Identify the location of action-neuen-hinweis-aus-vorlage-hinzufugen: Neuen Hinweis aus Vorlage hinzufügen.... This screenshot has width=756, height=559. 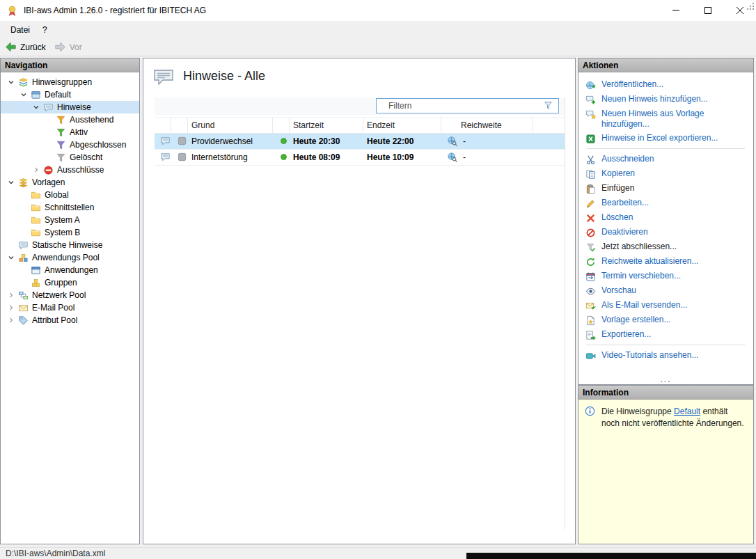
(669, 118).